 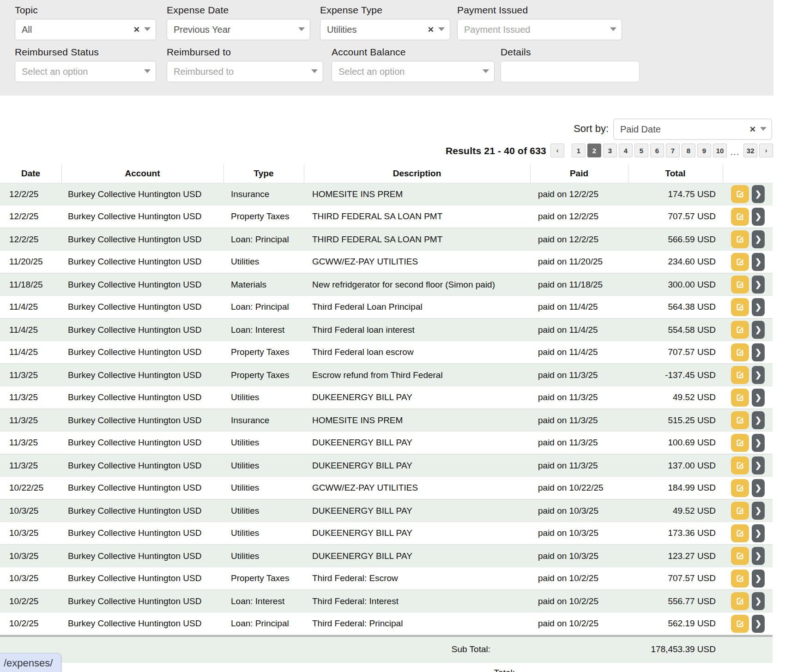 I want to click on expense-type-select: Utilities ✕, so click(x=385, y=30).